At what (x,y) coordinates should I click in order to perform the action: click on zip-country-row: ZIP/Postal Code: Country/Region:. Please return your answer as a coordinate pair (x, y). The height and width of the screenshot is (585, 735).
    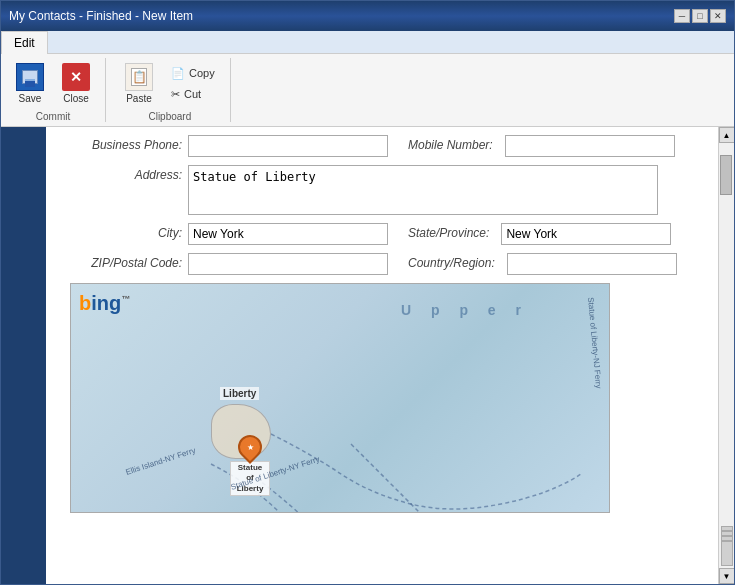
    Looking at the image, I should click on (382, 264).